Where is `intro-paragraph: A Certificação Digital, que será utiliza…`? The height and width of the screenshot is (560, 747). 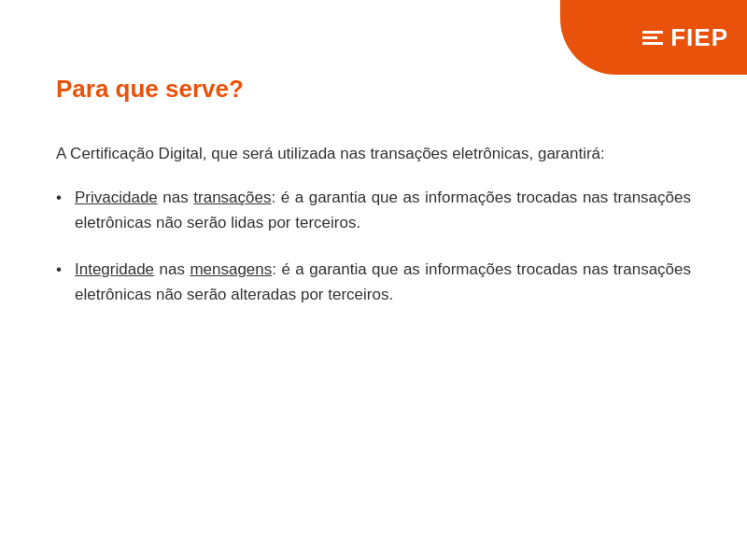 intro-paragraph: A Certificação Digital, que será utiliza… is located at coordinates (374, 153).